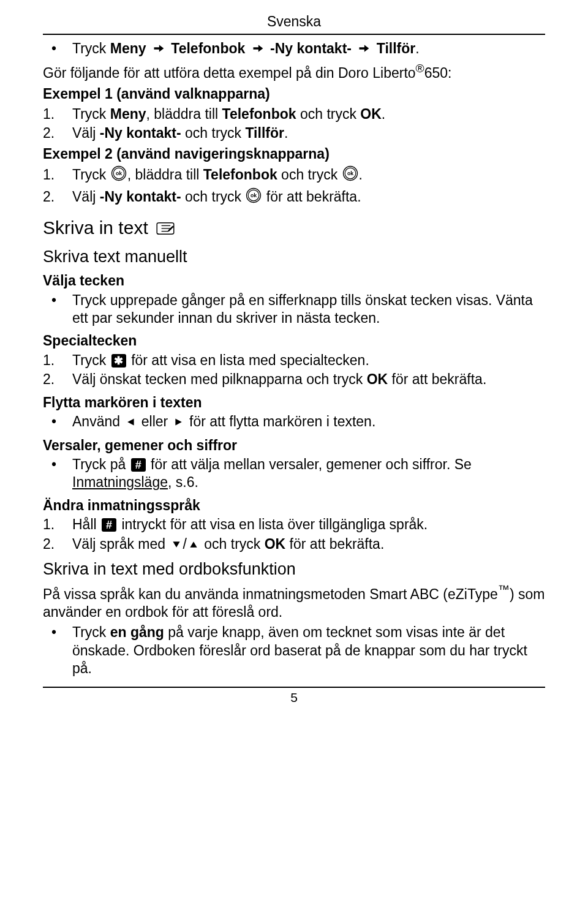  Describe the element at coordinates (294, 380) in the screenshot. I see `list-item: 2. Välj önskat tecken med pilknapparna o…` at that location.